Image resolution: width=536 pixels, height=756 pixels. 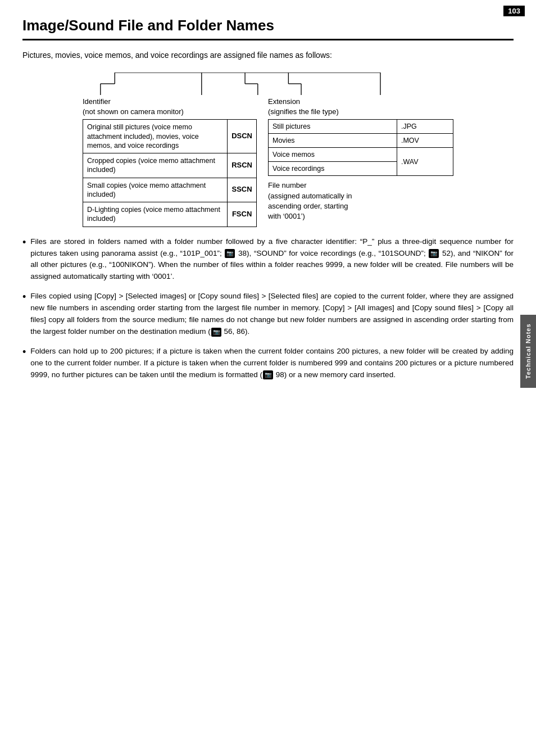 I want to click on list-item: •Files are stored in folders named with …, so click(x=268, y=260).